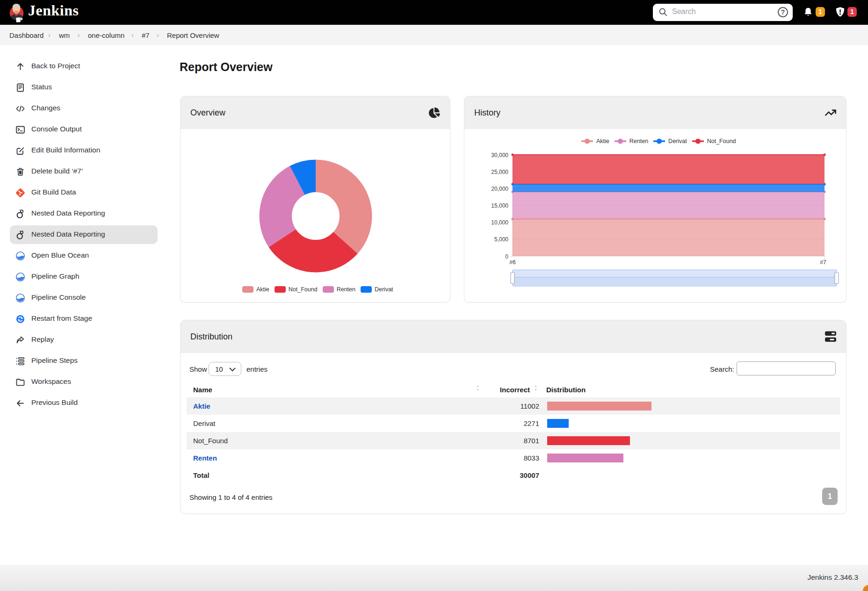 This screenshot has width=868, height=591. Describe the element at coordinates (513, 262) in the screenshot. I see `svg-text: #6` at that location.